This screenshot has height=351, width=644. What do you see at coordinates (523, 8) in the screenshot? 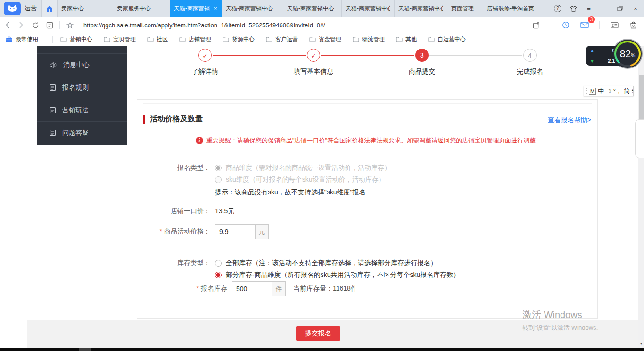
I see `tab: 店铺装修-手淘首页` at bounding box center [523, 8].